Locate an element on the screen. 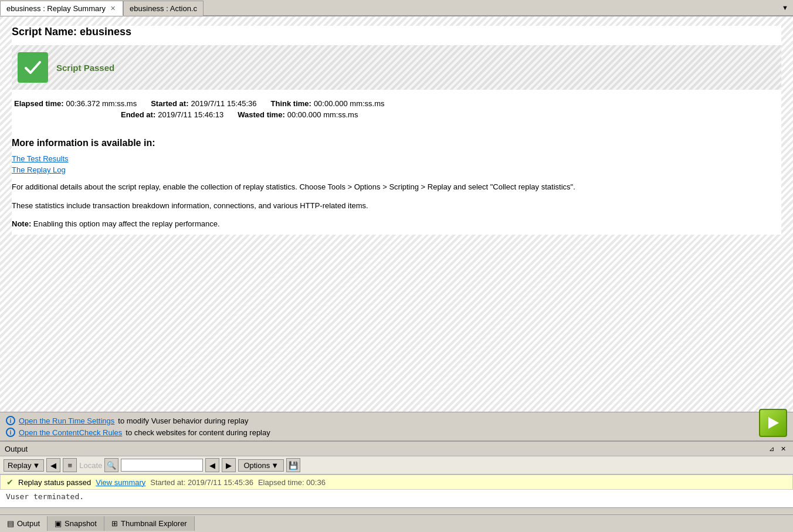  think-time-value: 00:00.000 mm:ss.ms is located at coordinates (350, 103).